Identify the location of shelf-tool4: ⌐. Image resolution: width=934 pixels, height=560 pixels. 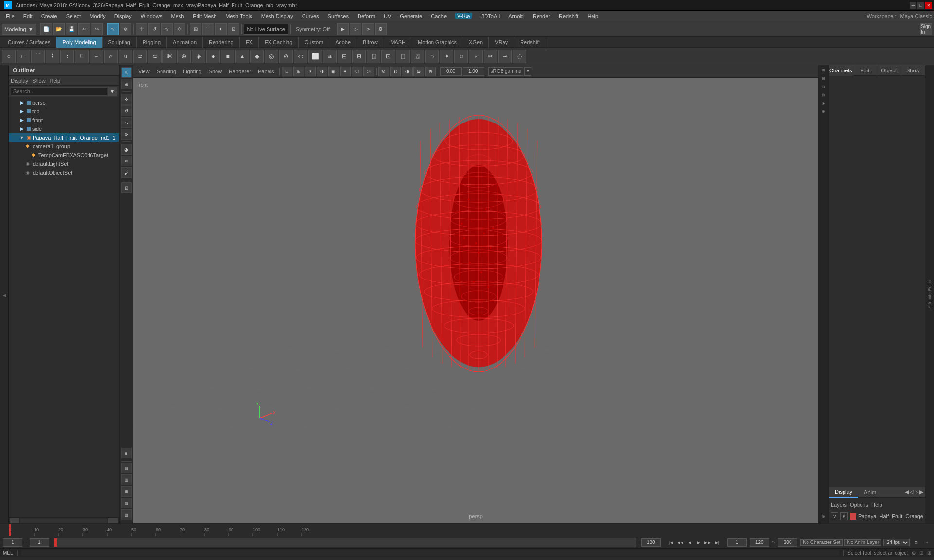
(96, 56).